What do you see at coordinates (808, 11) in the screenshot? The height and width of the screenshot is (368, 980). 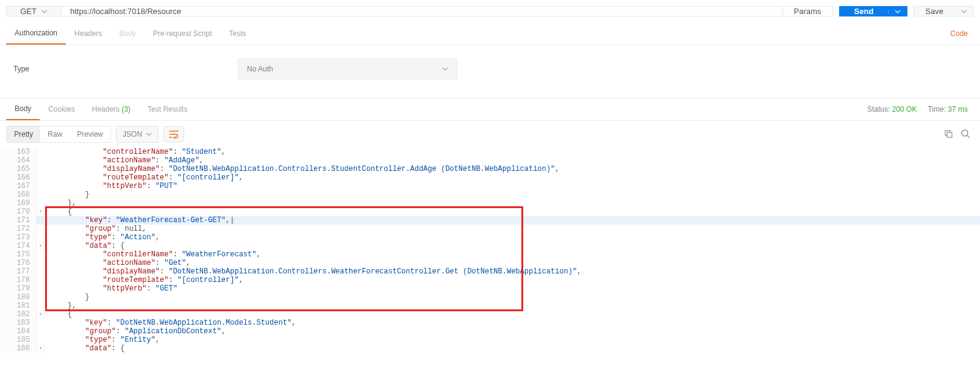 I see `params-button: Params` at bounding box center [808, 11].